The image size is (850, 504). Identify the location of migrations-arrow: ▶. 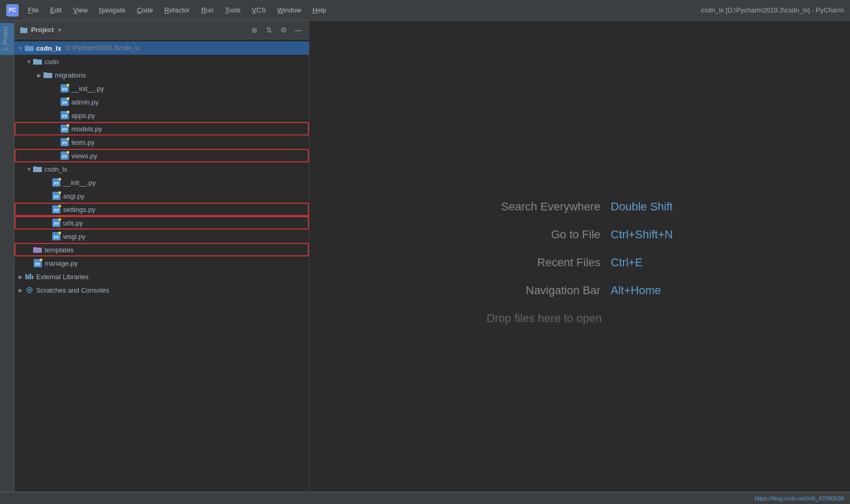
(39, 75).